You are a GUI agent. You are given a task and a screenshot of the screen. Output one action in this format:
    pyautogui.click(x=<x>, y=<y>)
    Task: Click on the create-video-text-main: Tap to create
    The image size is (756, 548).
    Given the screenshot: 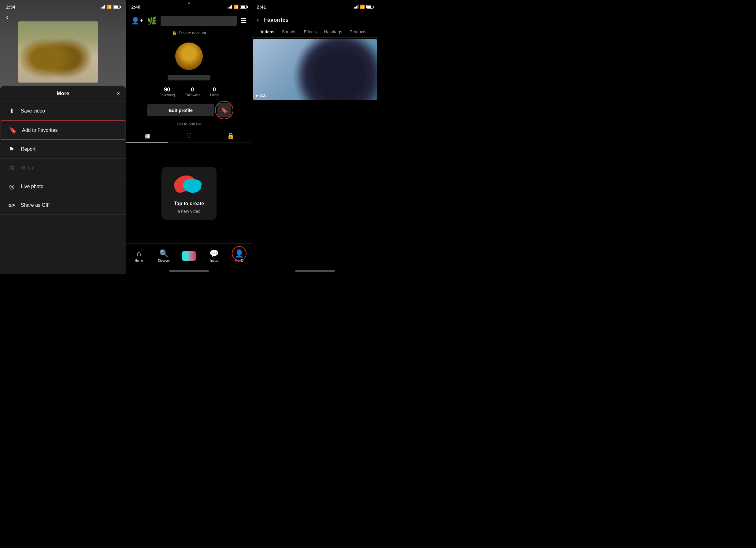 What is the action you would take?
    pyautogui.click(x=189, y=204)
    